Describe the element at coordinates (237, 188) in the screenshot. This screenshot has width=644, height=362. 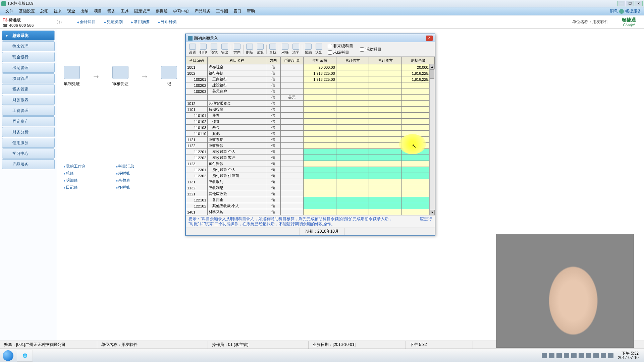
I see `cell-name: 应收利息` at that location.